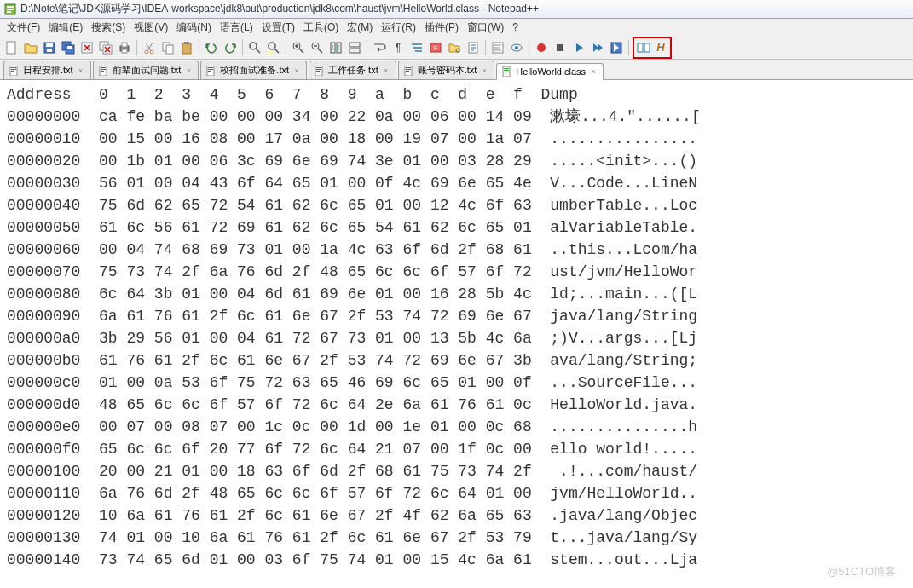  What do you see at coordinates (147, 70) in the screenshot?
I see `tab-1: 前辈面试问题.txt×` at bounding box center [147, 70].